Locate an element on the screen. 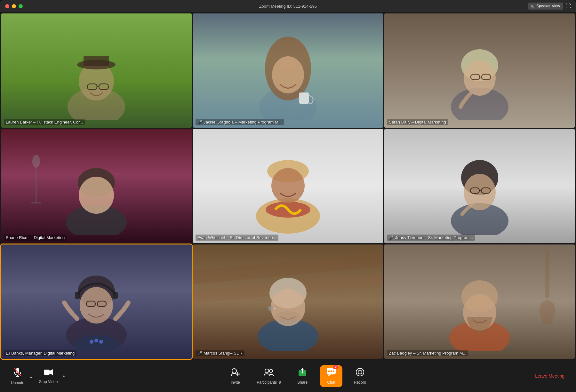 The height and width of the screenshot is (392, 576). toolbar-left-group: Unmute ▲ Stop Video ▲ is located at coordinates (36, 376).